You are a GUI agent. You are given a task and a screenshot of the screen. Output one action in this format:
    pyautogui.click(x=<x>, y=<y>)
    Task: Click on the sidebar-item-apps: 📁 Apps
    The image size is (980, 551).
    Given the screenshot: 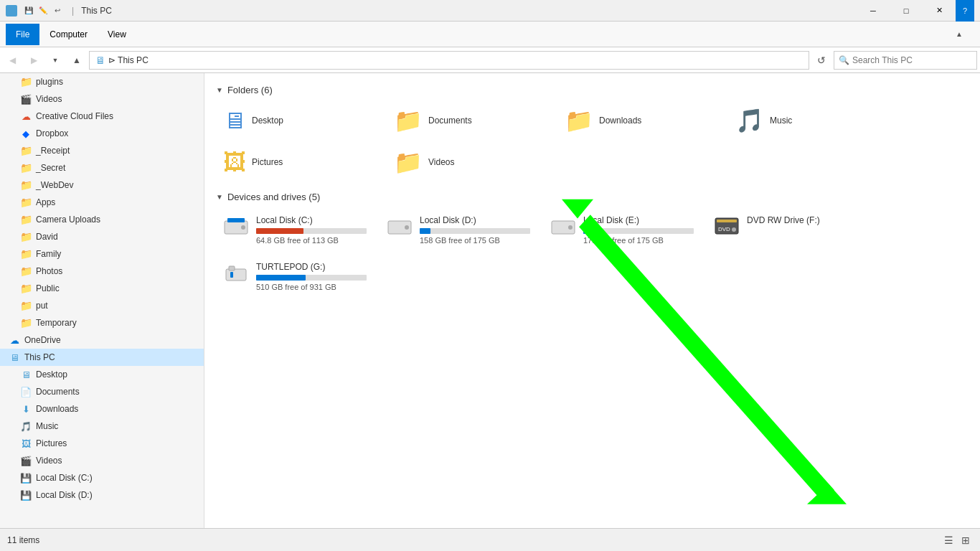 What is the action you would take?
    pyautogui.click(x=102, y=202)
    